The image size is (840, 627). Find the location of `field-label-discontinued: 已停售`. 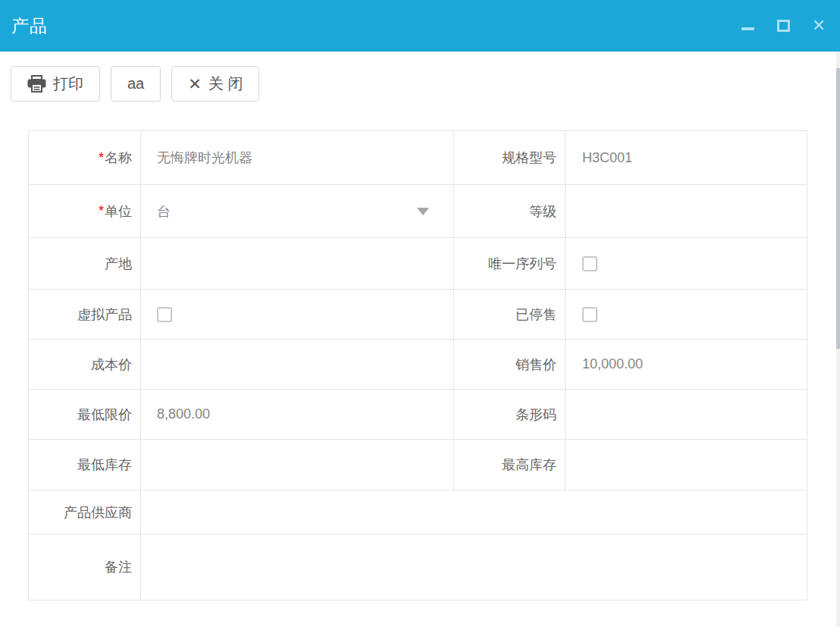

field-label-discontinued: 已停售 is located at coordinates (509, 314).